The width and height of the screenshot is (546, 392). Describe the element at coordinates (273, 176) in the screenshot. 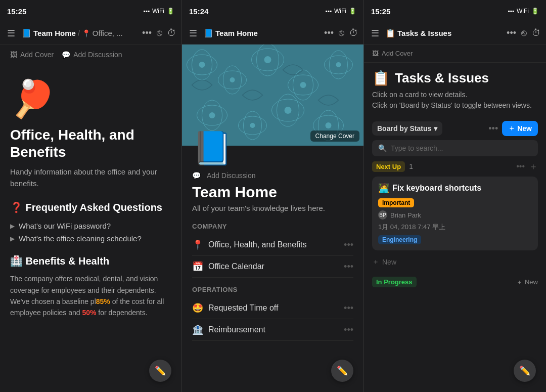

I see `add-discussion-mid: 💬 Add Discussion` at that location.